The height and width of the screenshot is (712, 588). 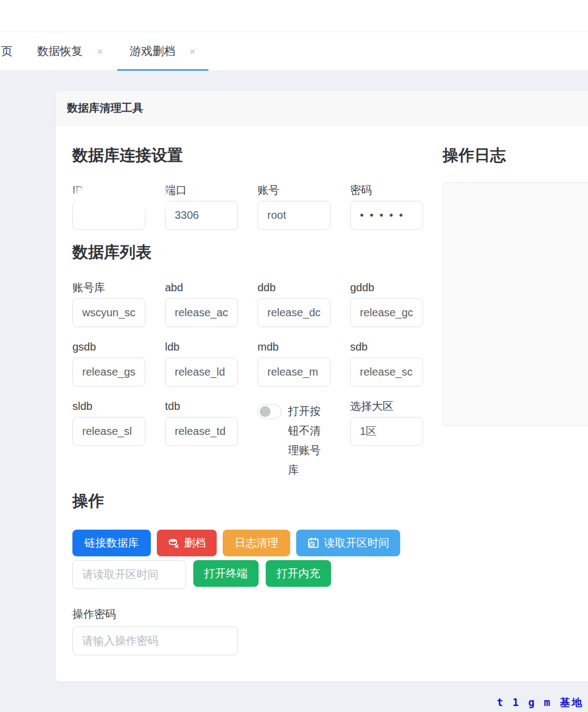 What do you see at coordinates (387, 431) in the screenshot?
I see `region-select` at bounding box center [387, 431].